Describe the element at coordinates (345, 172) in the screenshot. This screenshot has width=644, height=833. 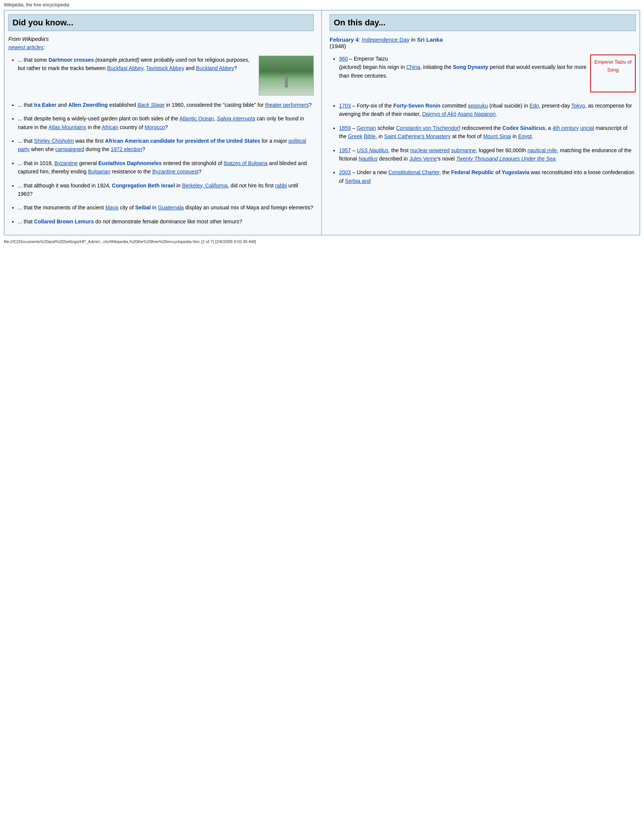
I see `2003-link: 2003` at that location.